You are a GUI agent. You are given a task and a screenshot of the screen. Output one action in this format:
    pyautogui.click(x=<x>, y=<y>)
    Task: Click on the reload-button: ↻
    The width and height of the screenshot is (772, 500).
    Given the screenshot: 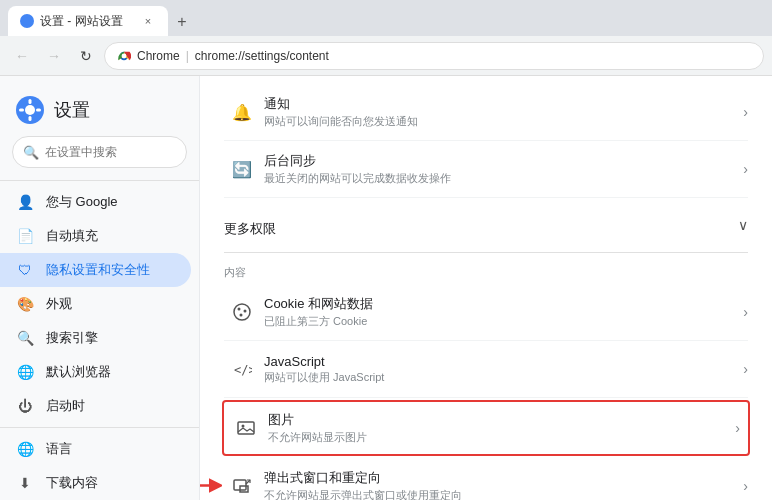 What is the action you would take?
    pyautogui.click(x=86, y=56)
    